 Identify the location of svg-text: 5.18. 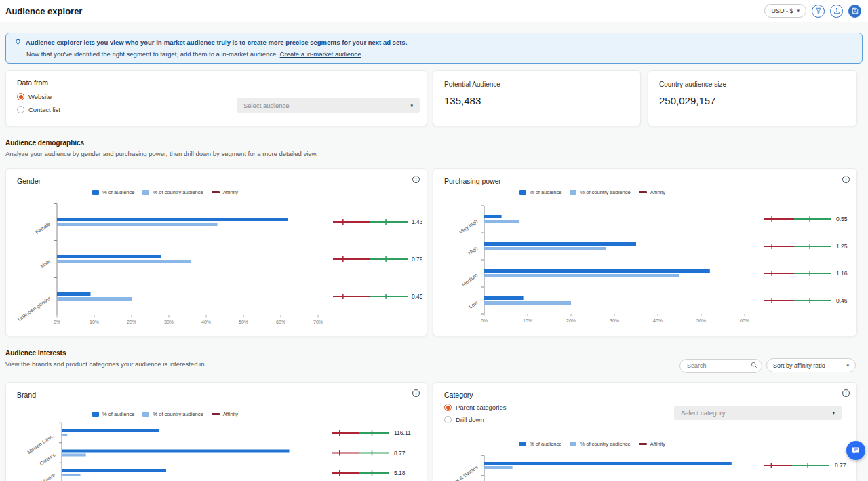
(400, 473).